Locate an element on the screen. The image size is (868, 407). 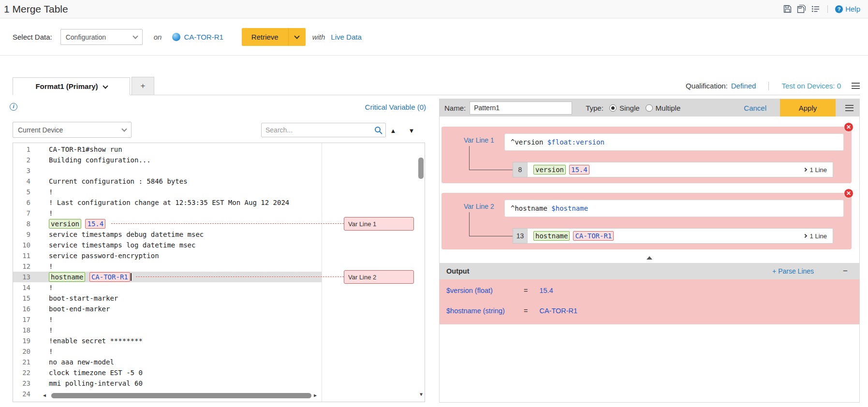
code-line-12: 12! is located at coordinates (167, 266).